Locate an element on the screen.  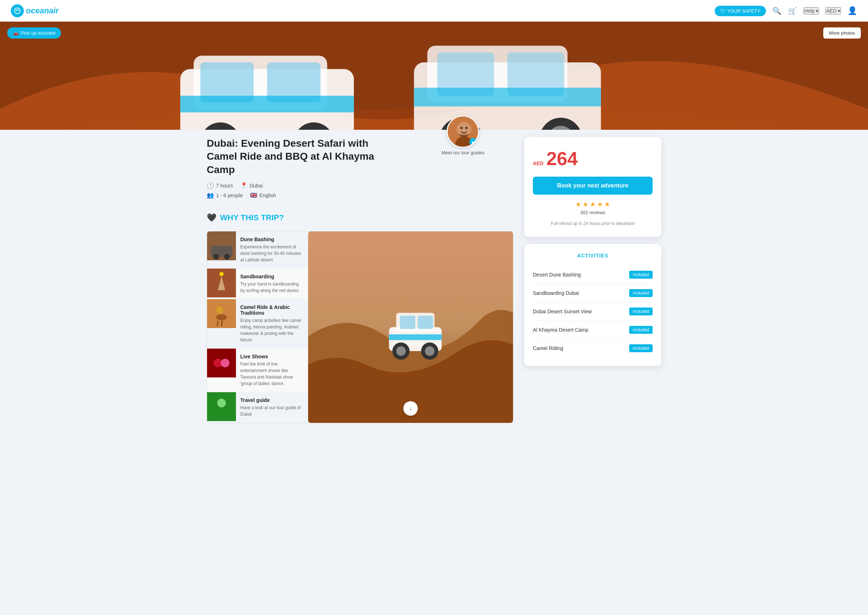
header-actions: 🛡 YOUR SAFETY 🔍 🛒 Help ▾ AED ▾ 👤 is located at coordinates (786, 11).